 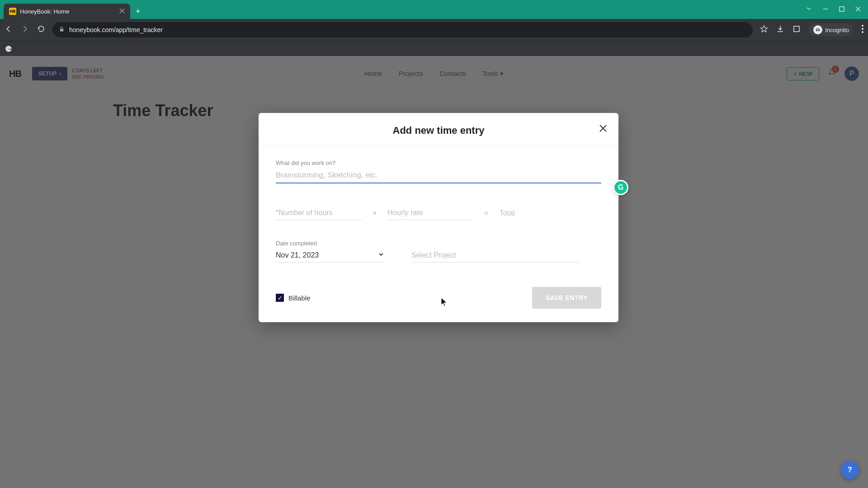 What do you see at coordinates (863, 30) in the screenshot?
I see `menu-dots-icon` at bounding box center [863, 30].